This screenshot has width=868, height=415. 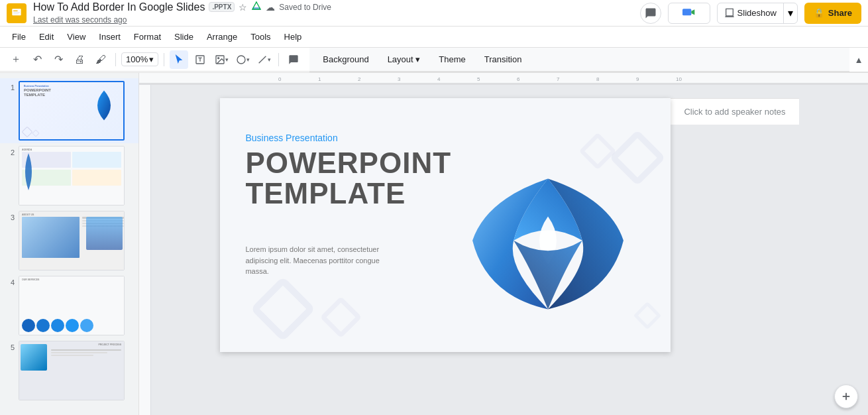 I want to click on share-lock-icon: 🔒, so click(x=819, y=13).